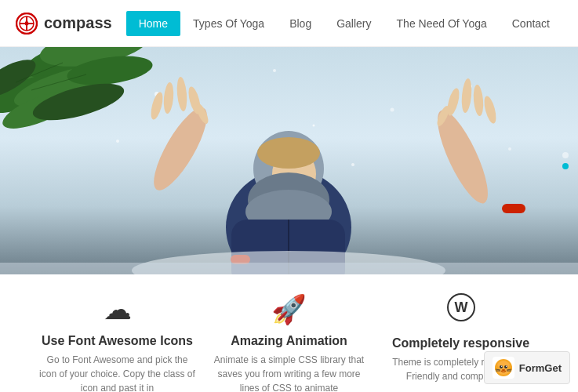  Describe the element at coordinates (27, 24) in the screenshot. I see `compass-icon` at that location.